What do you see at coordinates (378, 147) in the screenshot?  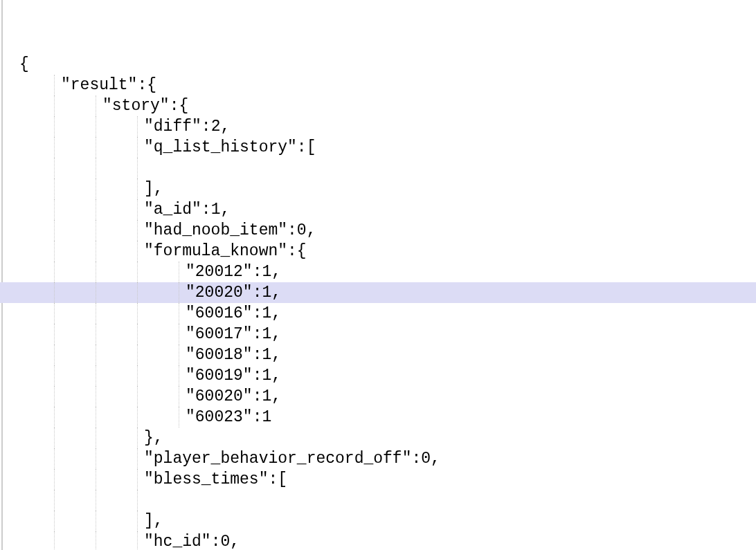 I see `code-line: "q_list_history":[` at bounding box center [378, 147].